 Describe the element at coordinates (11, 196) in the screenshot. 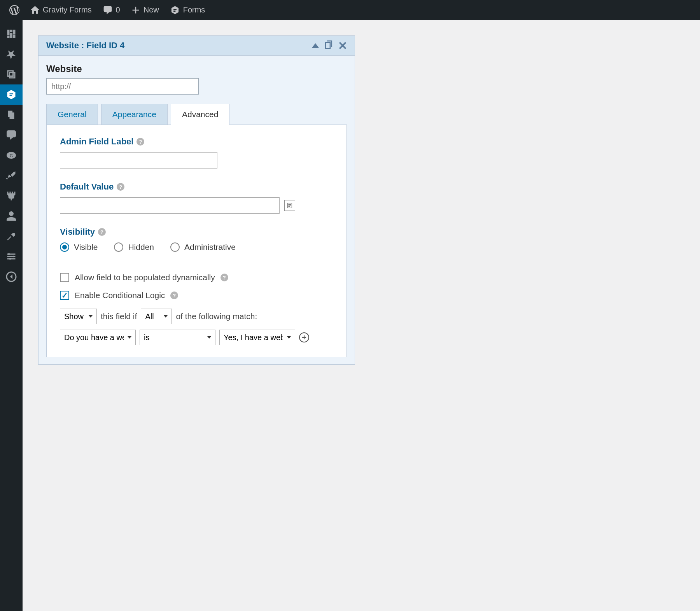

I see `sidebar-plugins` at that location.